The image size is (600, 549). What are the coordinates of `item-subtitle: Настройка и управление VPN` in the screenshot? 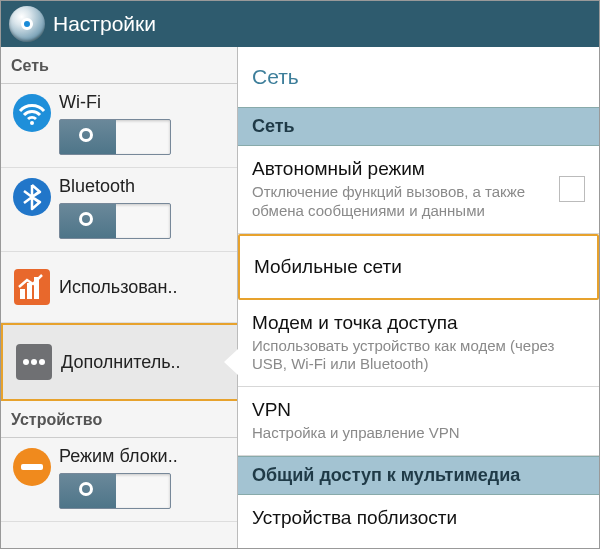 It's located at (418, 434).